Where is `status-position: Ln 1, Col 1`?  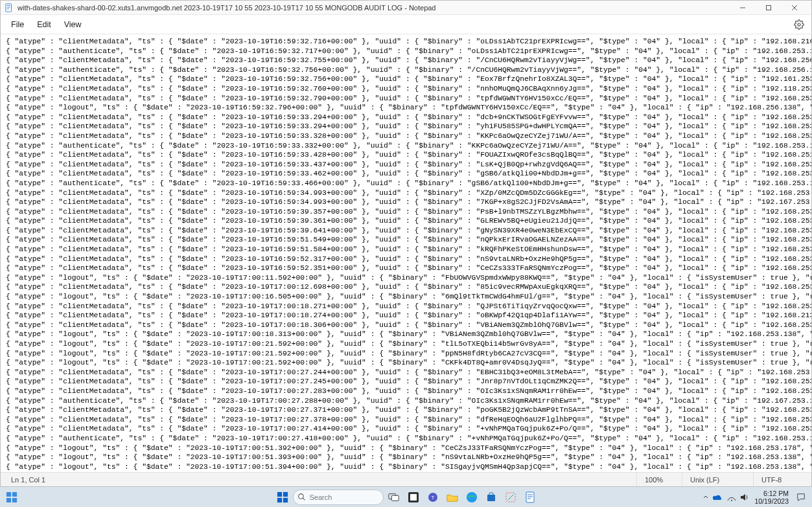
status-position: Ln 1, Col 1 is located at coordinates (319, 479).